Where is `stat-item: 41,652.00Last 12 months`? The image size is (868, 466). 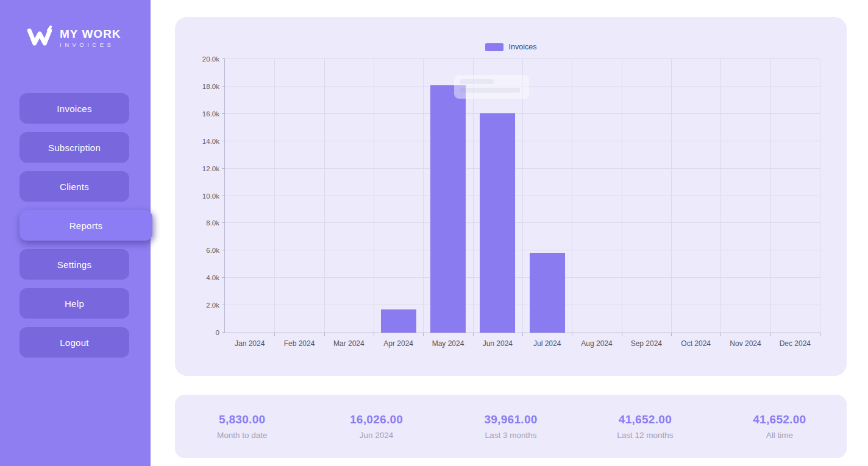
stat-item: 41,652.00Last 12 months is located at coordinates (645, 426).